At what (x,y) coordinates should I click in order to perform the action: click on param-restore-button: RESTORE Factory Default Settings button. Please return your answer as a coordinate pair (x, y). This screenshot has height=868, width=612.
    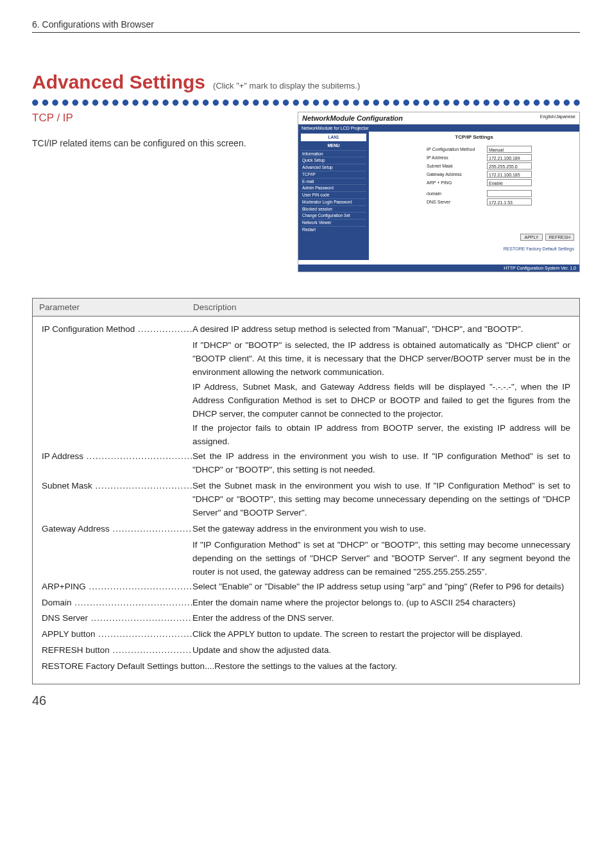
    Looking at the image, I should click on (123, 666).